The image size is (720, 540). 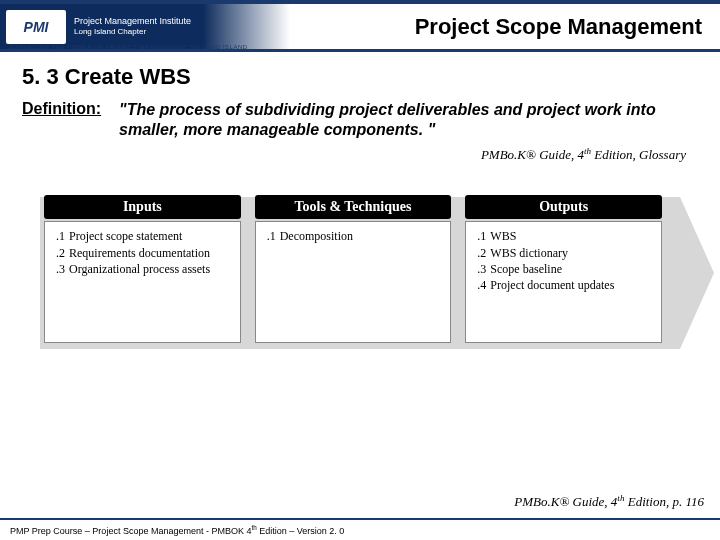 What do you see at coordinates (354, 273) in the screenshot?
I see `ito-col-tools: Tools & Techniques .1Decomposition` at bounding box center [354, 273].